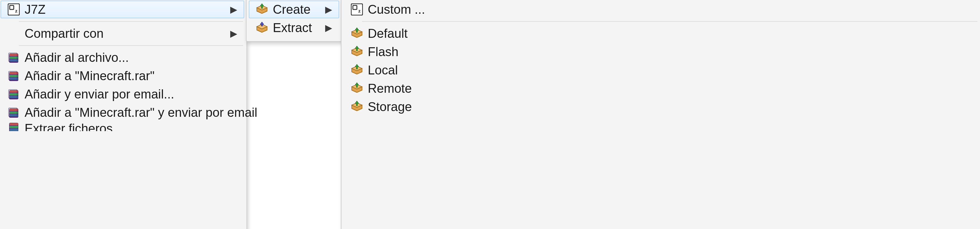  I want to click on menu-item-anadir-rar: Añadir a "Minecraft.rar", so click(123, 76).